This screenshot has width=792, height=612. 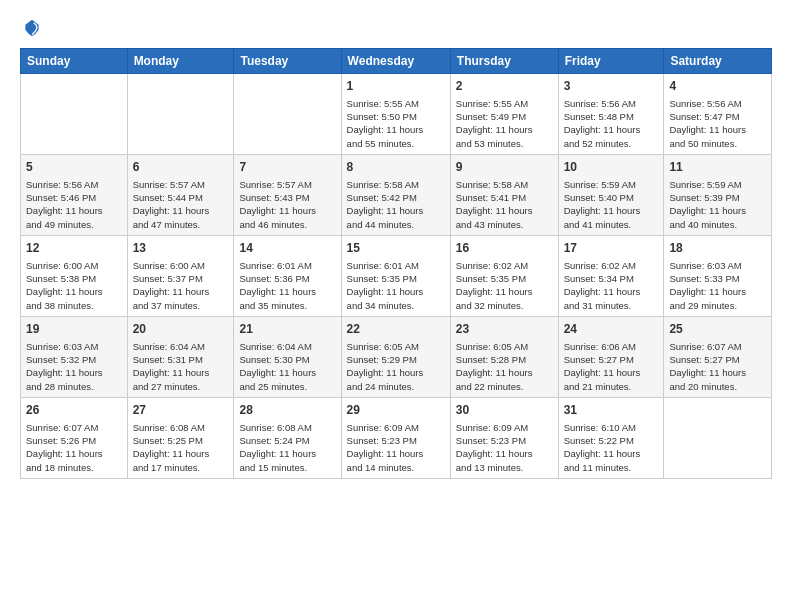 I want to click on day-number: 22, so click(x=396, y=330).